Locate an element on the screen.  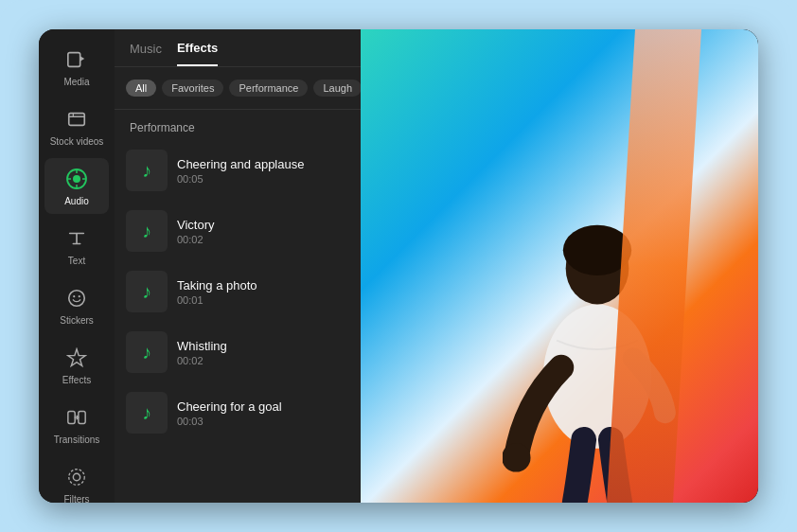
music-note-icon-5: ♪ is located at coordinates (147, 413).